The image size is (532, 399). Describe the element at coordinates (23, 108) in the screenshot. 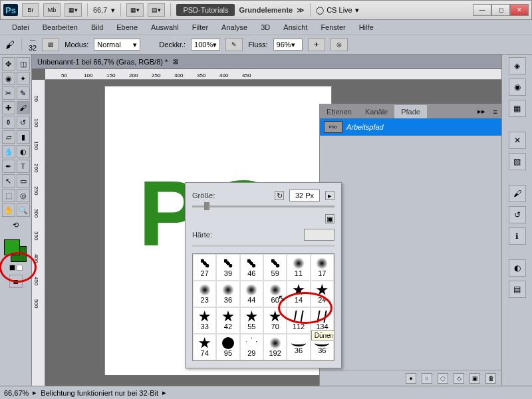

I see `brush-tool: 🖌` at that location.